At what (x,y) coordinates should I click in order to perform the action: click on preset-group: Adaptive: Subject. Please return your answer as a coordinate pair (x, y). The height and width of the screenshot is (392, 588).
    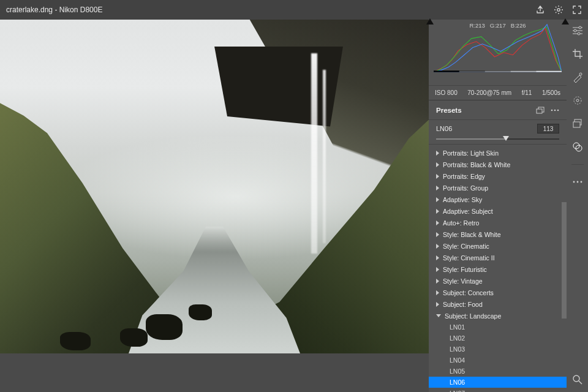
    Looking at the image, I should click on (497, 211).